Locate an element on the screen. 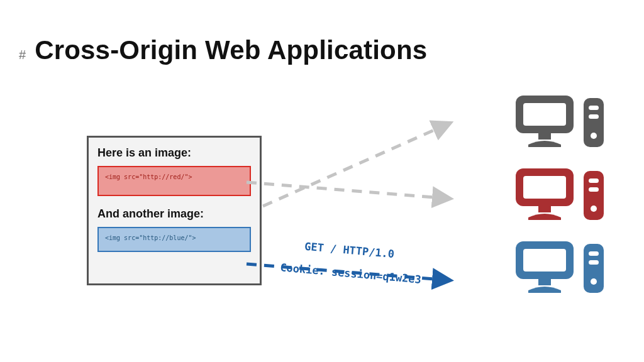 The width and height of the screenshot is (644, 362). panel-heading-2: And another image: is located at coordinates (174, 214).